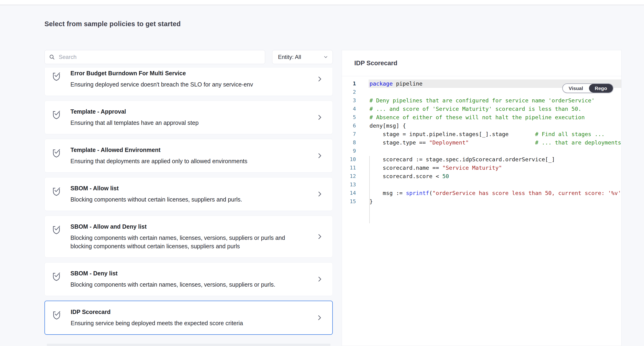 This screenshot has width=644, height=346. Describe the element at coordinates (482, 202) in the screenshot. I see `code-line: 15}` at that location.